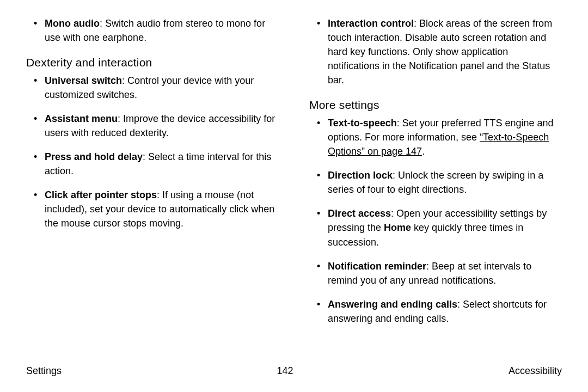 Image resolution: width=588 pixels, height=392 pixels. What do you see at coordinates (81, 119) in the screenshot?
I see `item-term: Assistant menu` at bounding box center [81, 119].